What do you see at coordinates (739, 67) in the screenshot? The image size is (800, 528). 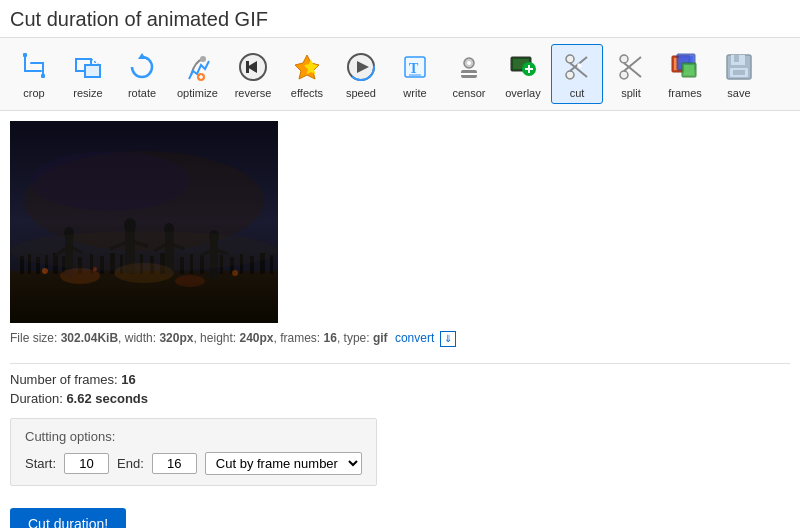 I see `save-icon` at bounding box center [739, 67].